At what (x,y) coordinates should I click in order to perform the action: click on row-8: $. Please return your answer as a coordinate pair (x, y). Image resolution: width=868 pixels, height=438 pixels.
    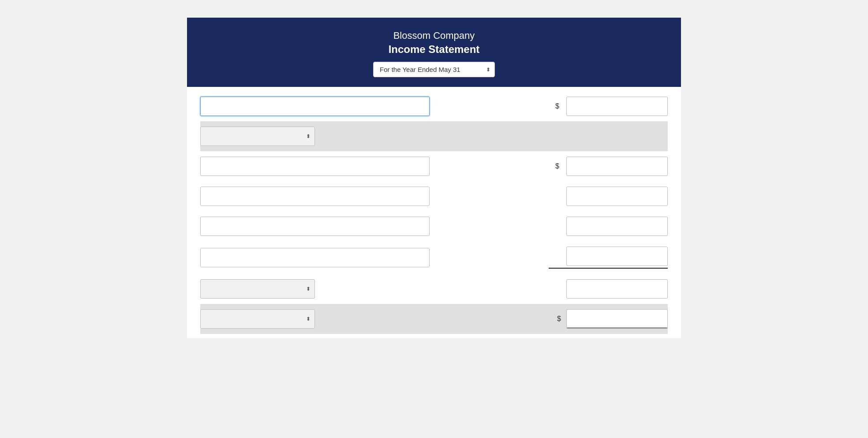
    Looking at the image, I should click on (434, 319).